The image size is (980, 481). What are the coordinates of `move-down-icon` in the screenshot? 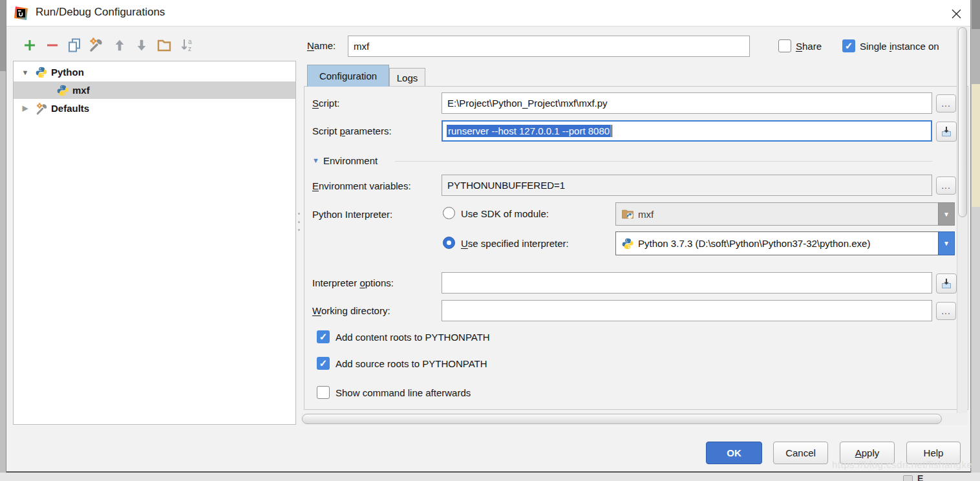 It's located at (142, 45).